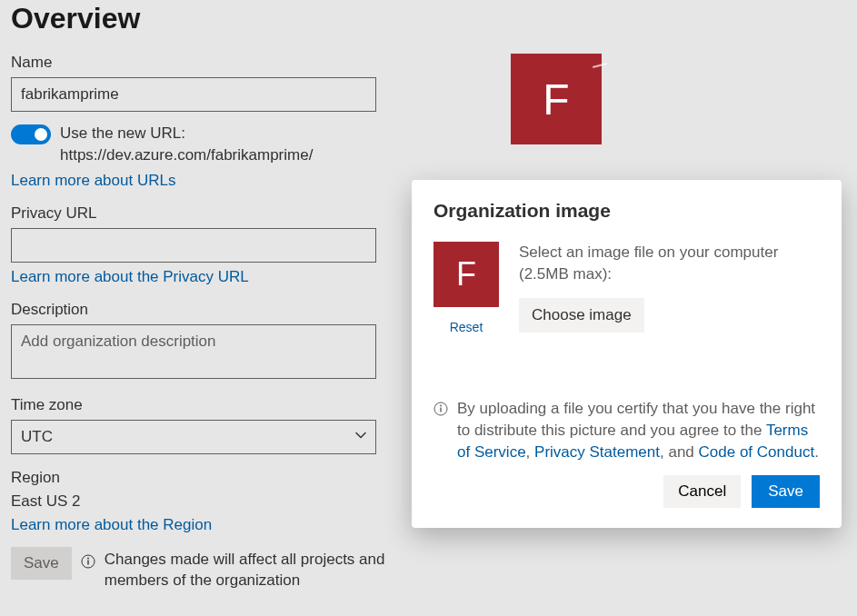  I want to click on privacy-statement-link: Privacy Statement, so click(597, 452).